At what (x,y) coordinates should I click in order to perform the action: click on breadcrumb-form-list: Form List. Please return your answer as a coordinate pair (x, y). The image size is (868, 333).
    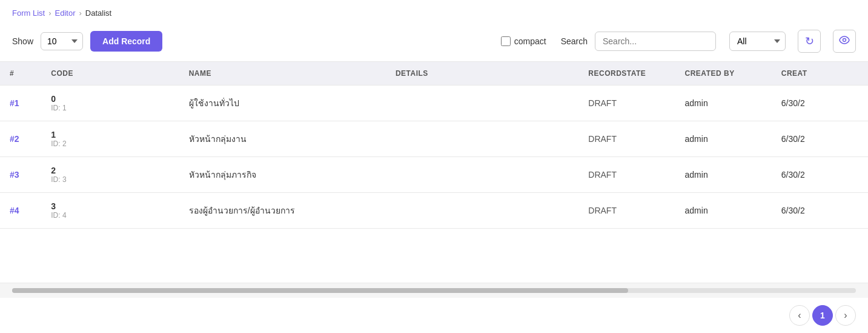
    Looking at the image, I should click on (28, 13).